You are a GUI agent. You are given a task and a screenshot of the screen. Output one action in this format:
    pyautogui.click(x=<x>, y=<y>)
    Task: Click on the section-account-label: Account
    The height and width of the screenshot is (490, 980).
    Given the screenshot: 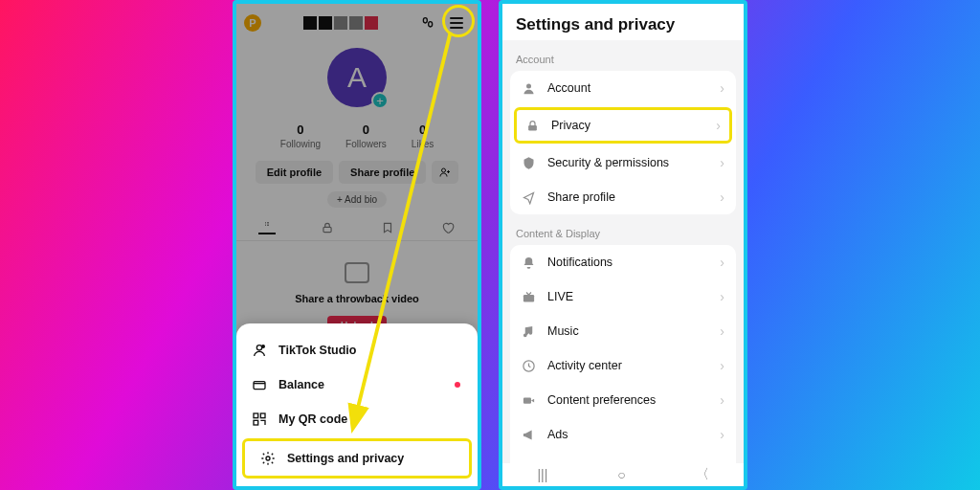 What is the action you would take?
    pyautogui.click(x=623, y=56)
    